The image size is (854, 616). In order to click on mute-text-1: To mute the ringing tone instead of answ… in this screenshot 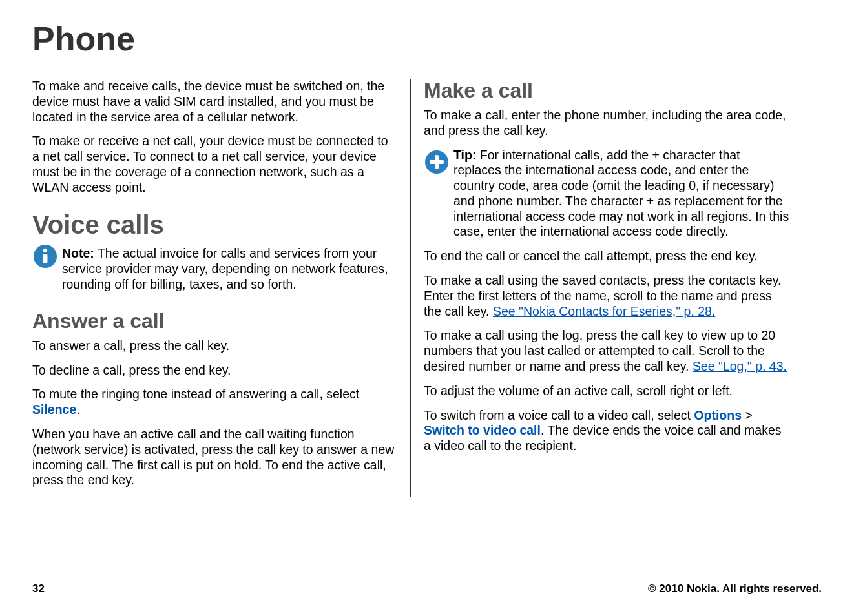, I will do `click(196, 394)`.